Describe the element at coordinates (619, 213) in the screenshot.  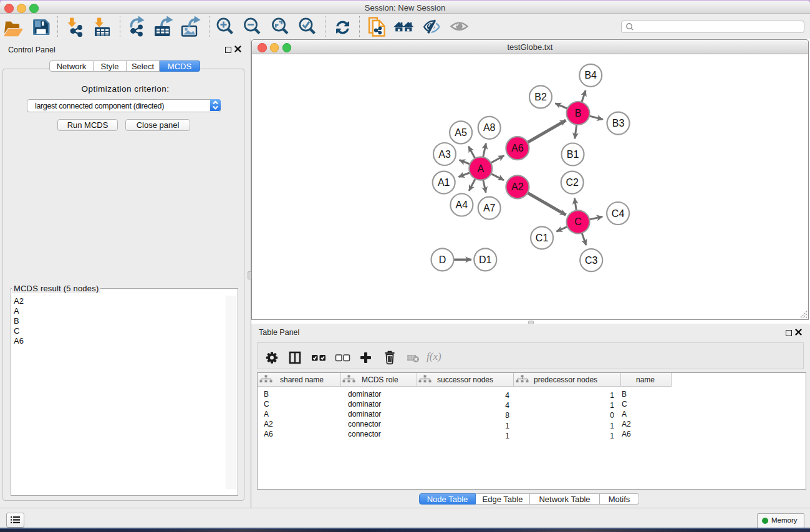
I see `svg-text: C4` at that location.